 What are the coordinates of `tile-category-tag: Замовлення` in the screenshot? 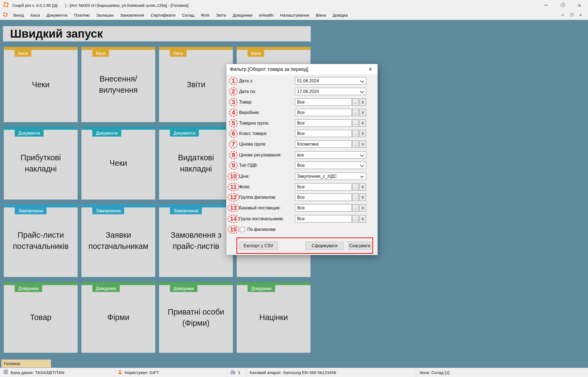 It's located at (186, 211).